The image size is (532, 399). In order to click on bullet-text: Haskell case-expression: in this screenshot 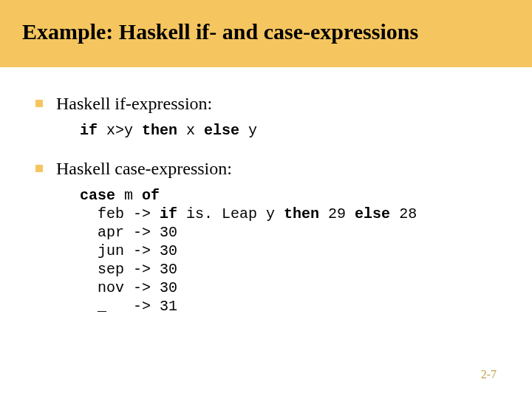, I will do `click(144, 168)`.